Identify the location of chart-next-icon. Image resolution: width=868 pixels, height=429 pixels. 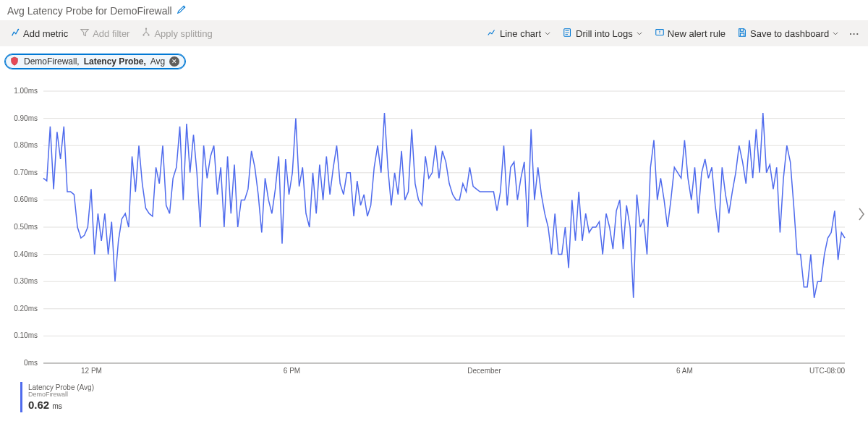
(861, 216).